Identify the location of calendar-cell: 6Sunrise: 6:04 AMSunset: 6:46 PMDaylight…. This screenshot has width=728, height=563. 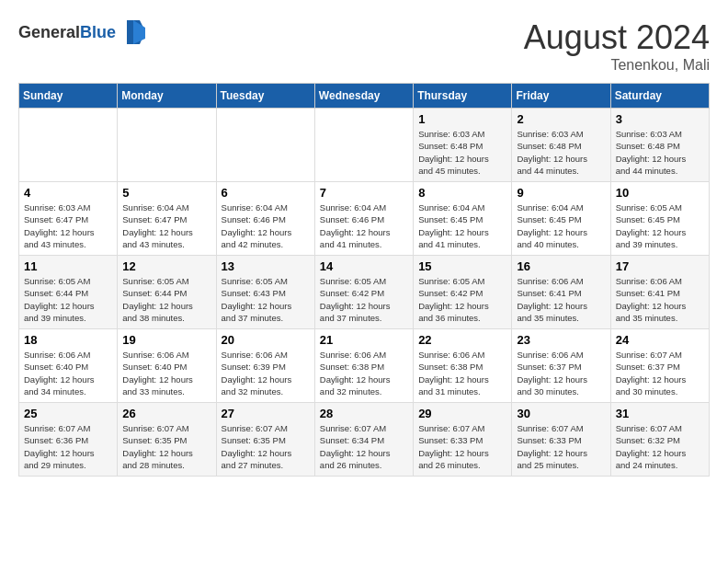
(265, 219).